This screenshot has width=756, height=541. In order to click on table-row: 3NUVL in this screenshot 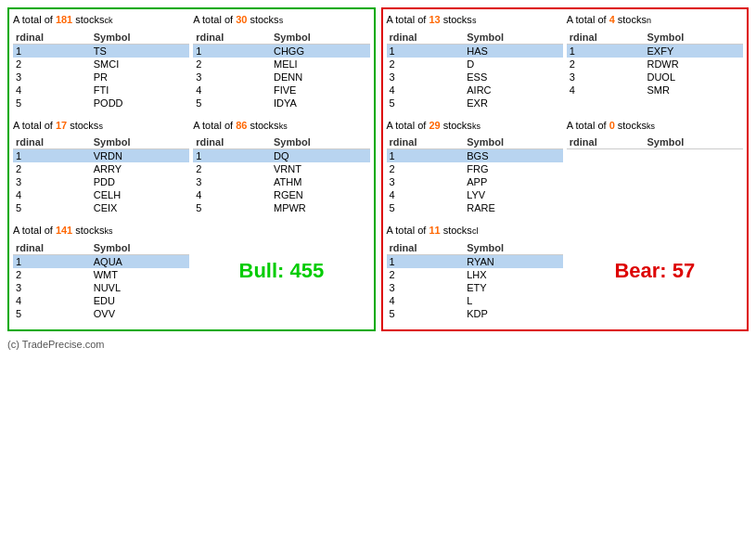, I will do `click(101, 288)`.